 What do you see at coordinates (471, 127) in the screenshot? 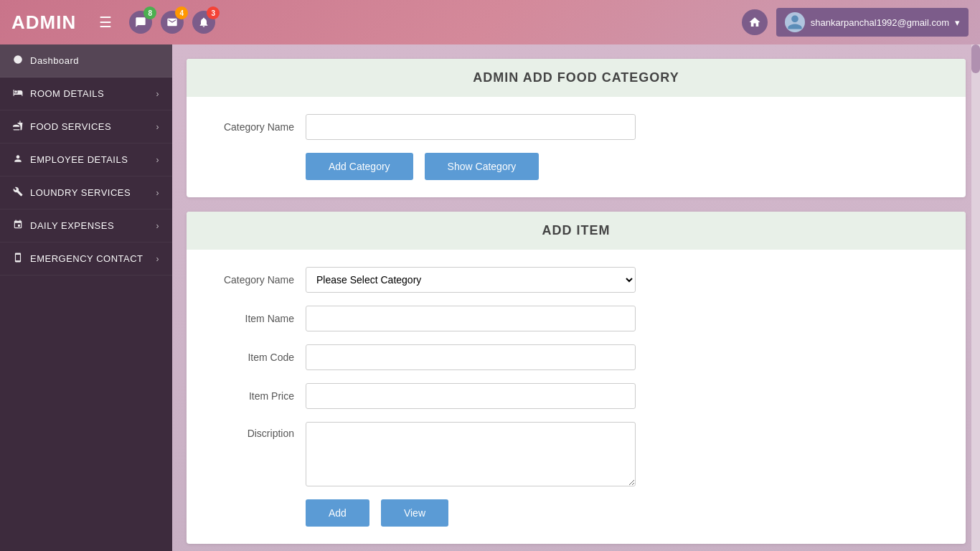
I see `category-name-input` at bounding box center [471, 127].